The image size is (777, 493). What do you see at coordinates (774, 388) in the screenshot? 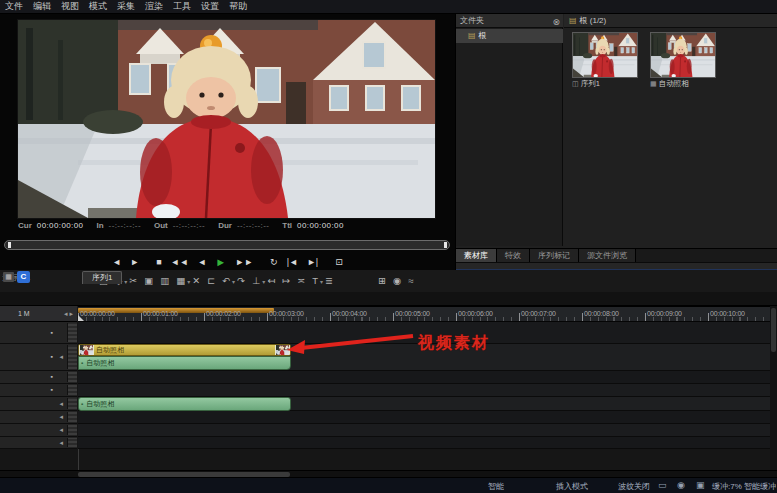
I see `vertical-scrollbar` at bounding box center [774, 388].